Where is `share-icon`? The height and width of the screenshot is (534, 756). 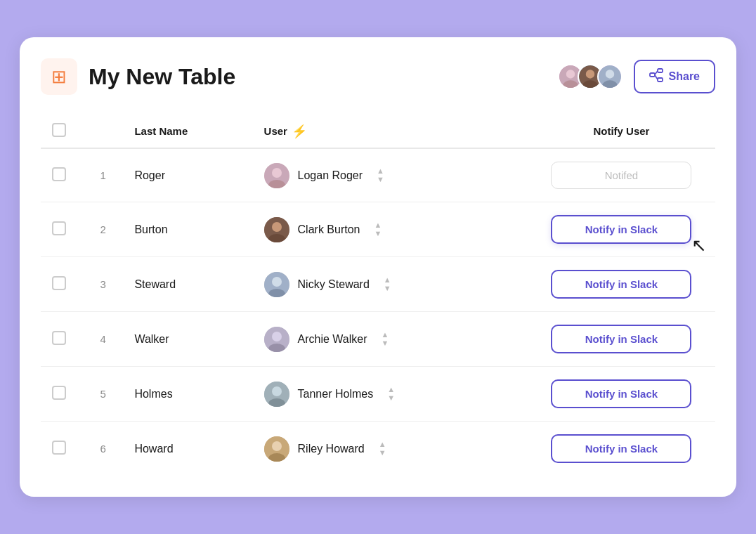 share-icon is located at coordinates (656, 77).